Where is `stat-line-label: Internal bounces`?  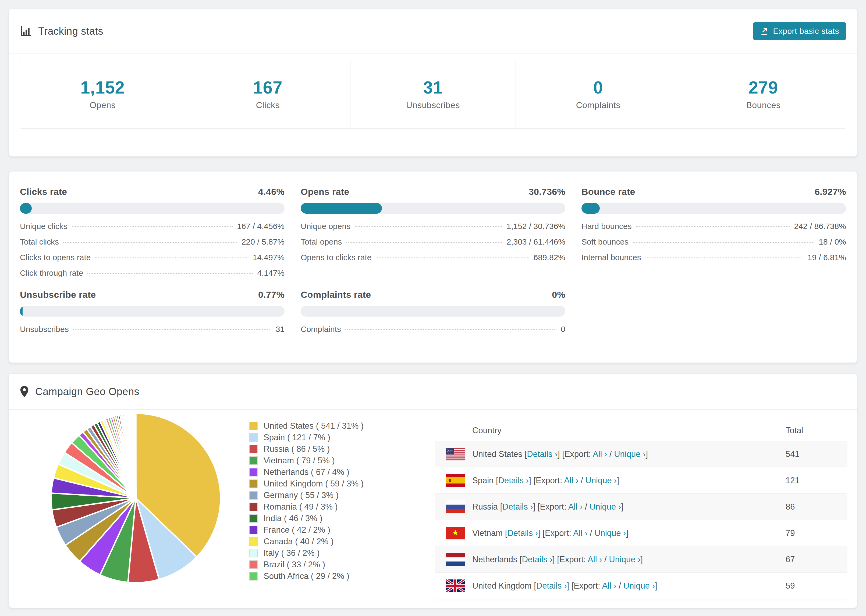
stat-line-label: Internal bounces is located at coordinates (611, 258).